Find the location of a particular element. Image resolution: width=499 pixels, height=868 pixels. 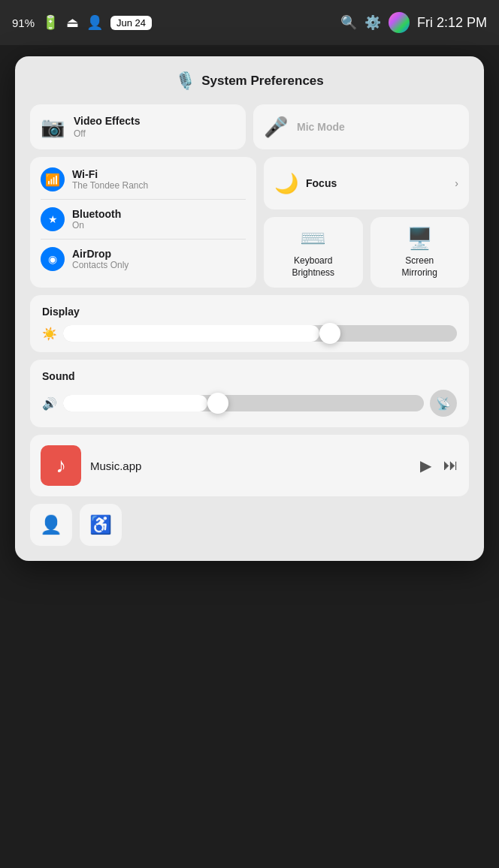

airdrop-label: AirDrop is located at coordinates (101, 254).